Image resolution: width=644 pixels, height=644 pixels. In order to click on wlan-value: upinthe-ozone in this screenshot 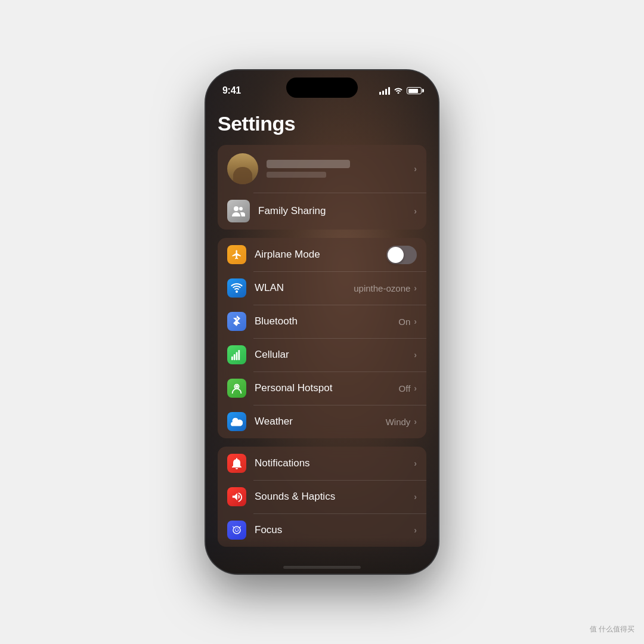, I will do `click(382, 289)`.